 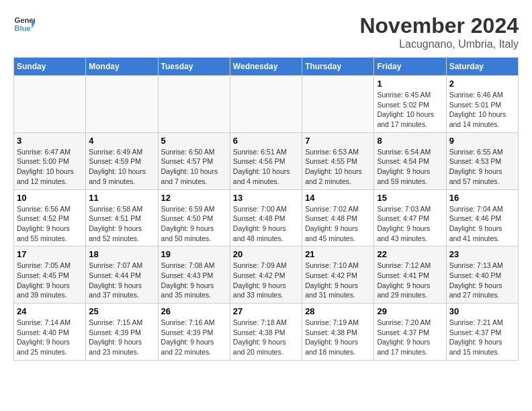 I want to click on calendar-cell: 14Sunrise: 7:02 AM Sunset: 4:48 PM Dayli…, so click(x=339, y=218).